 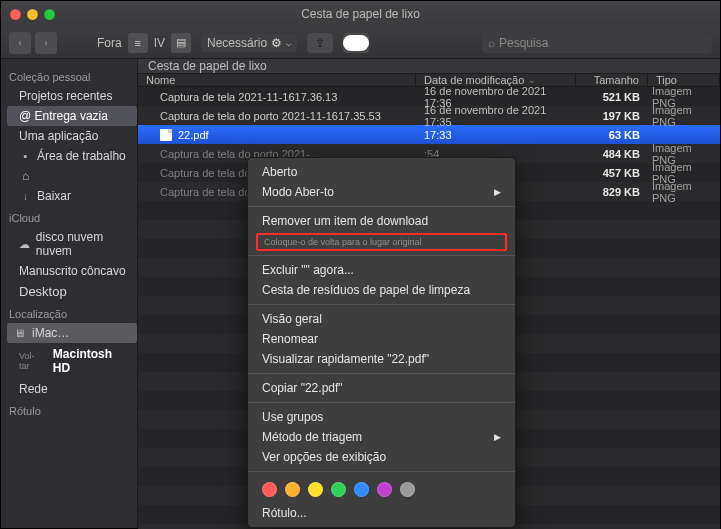 What do you see at coordinates (382, 437) in the screenshot?
I see `menu-sort: Método de triagem` at bounding box center [382, 437].